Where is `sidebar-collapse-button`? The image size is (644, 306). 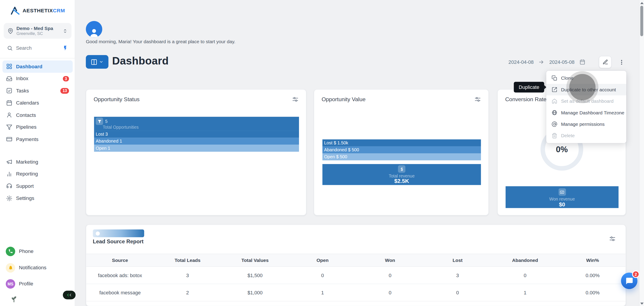
sidebar-collapse-button is located at coordinates (69, 295).